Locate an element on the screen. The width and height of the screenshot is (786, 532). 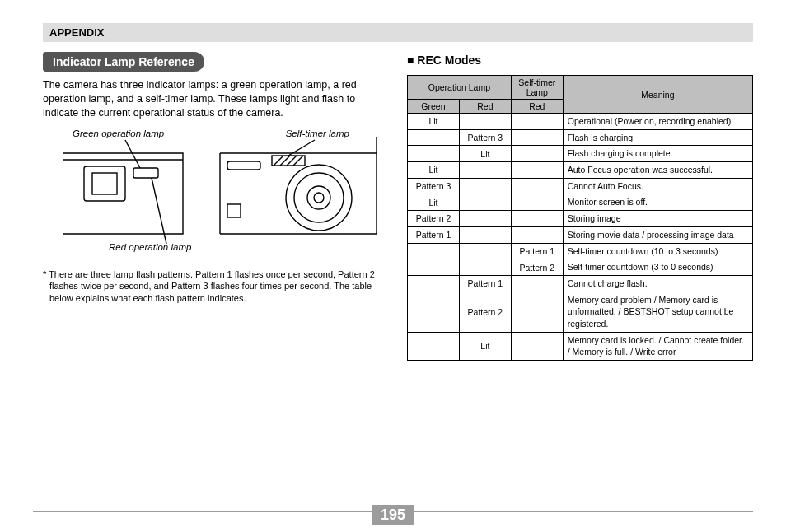
cell-meaning: Storing movie data / processing image da… is located at coordinates (657, 235).